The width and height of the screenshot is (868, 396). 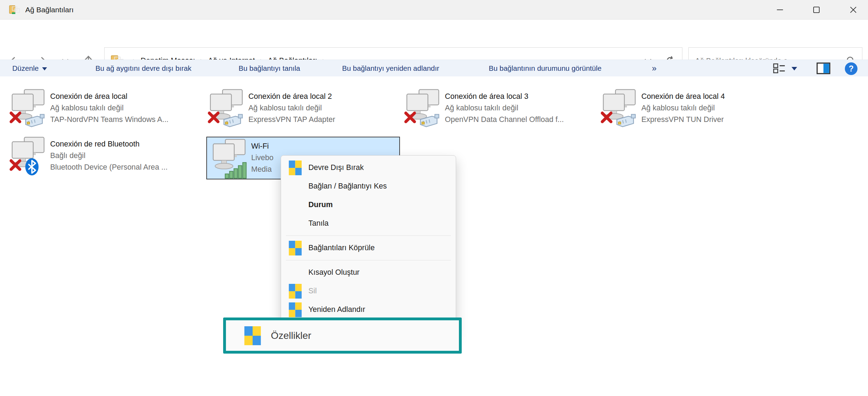 I want to click on context-menu: Devre Dışı Bırak Bağlan / Bağlantıyı Kes…, so click(x=368, y=246).